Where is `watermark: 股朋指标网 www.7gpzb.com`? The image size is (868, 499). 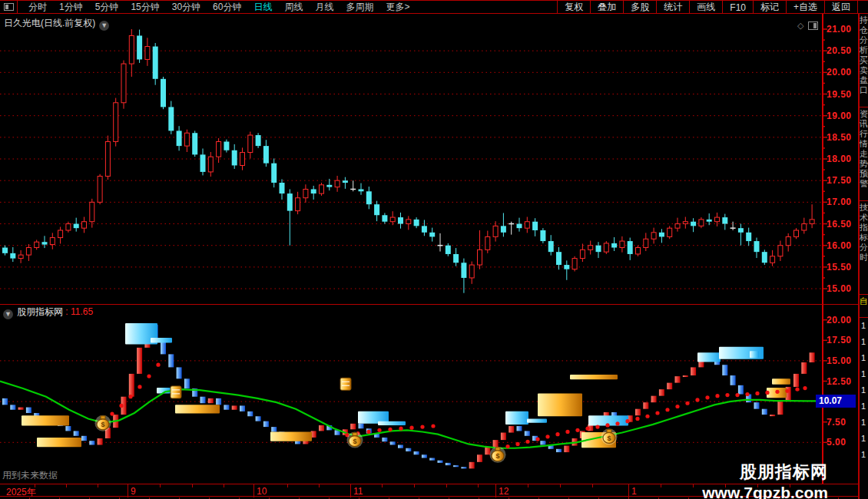
watermark: 股朋指标网 www.7gpzb.com is located at coordinates (765, 480).